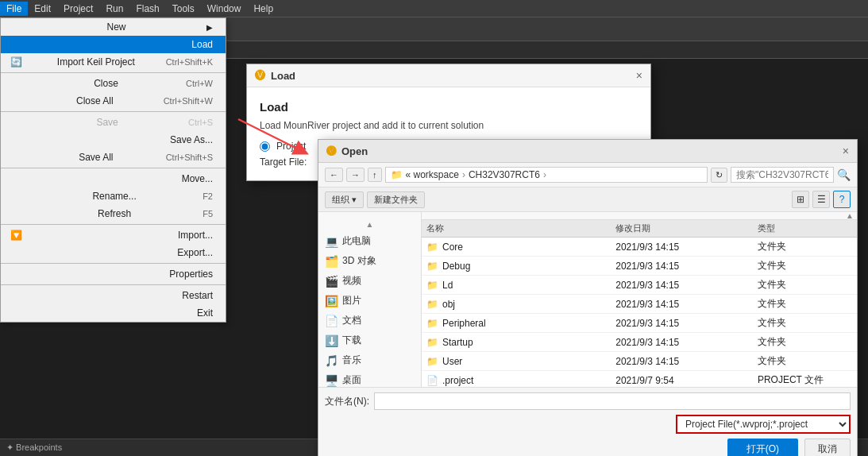  Describe the element at coordinates (113, 253) in the screenshot. I see `menu-item-export: Export...` at that location.